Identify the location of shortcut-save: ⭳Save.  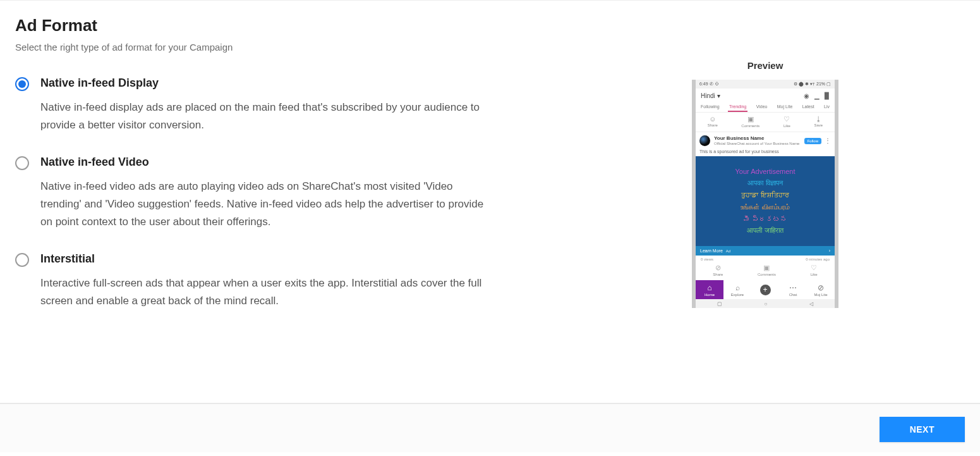
(819, 121).